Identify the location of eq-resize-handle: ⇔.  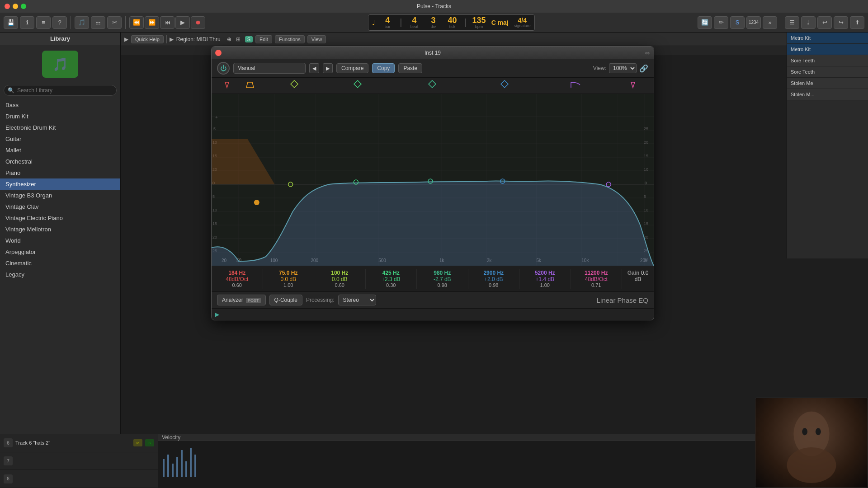
(647, 53).